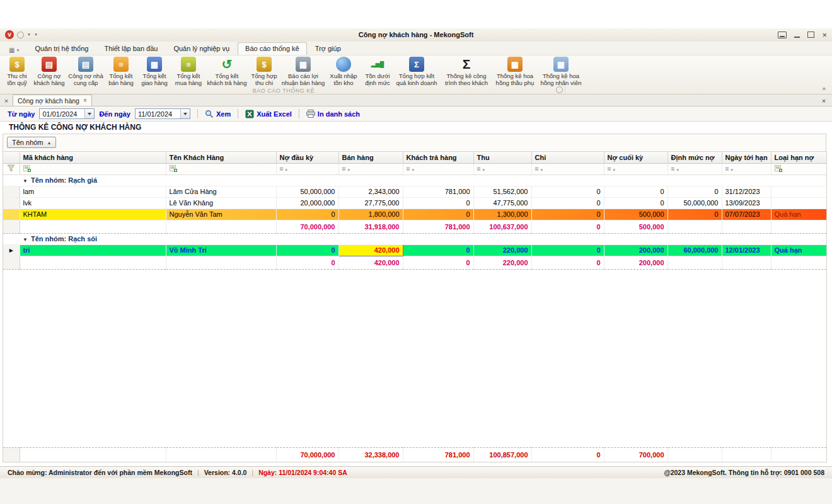 This screenshot has height=504, width=832. Describe the element at coordinates (85, 101) in the screenshot. I see `tab-close-icon: ×` at that location.